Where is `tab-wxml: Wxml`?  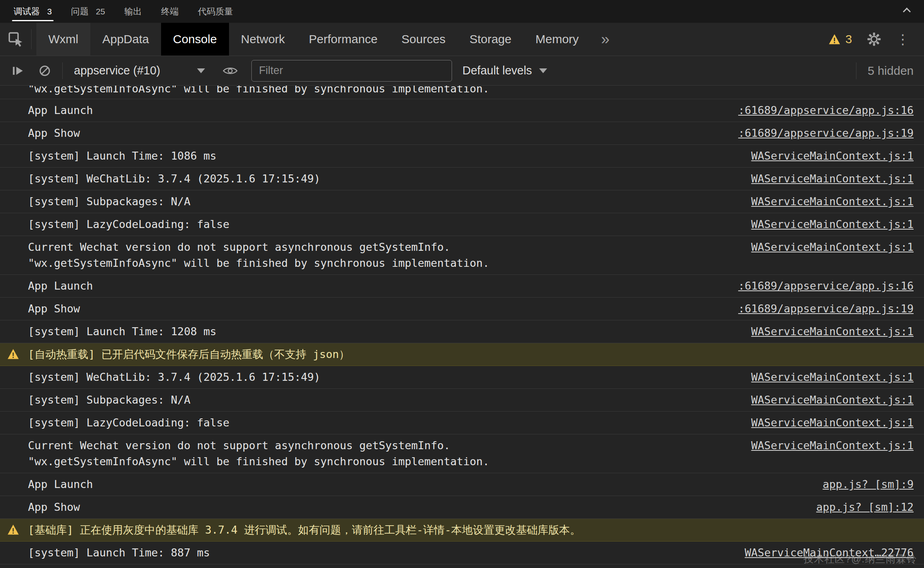
tab-wxml: Wxml is located at coordinates (63, 39).